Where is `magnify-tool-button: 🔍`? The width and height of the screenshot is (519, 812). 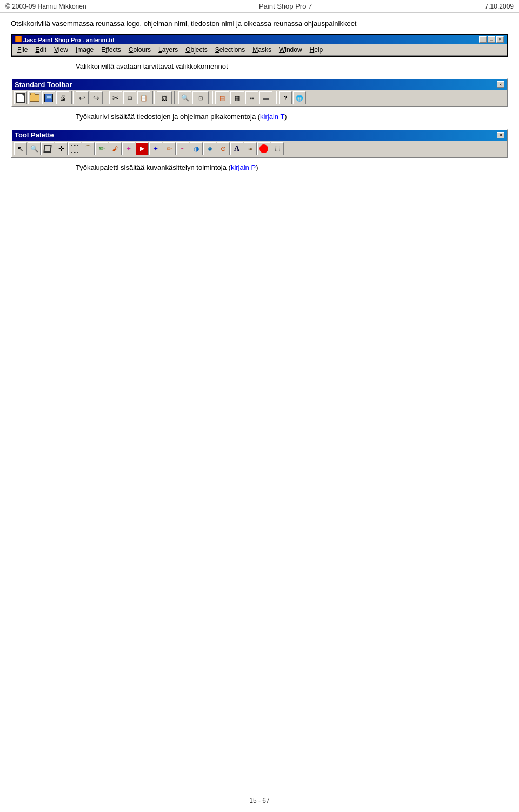
magnify-tool-button: 🔍 is located at coordinates (34, 149).